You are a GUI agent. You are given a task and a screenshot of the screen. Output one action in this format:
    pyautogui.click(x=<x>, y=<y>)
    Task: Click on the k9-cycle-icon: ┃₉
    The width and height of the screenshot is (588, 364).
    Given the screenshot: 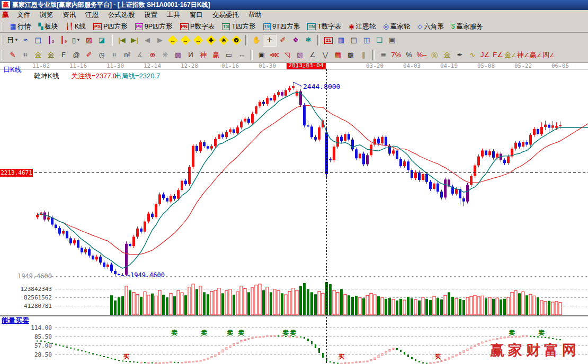 What is the action you would take?
    pyautogui.click(x=64, y=40)
    